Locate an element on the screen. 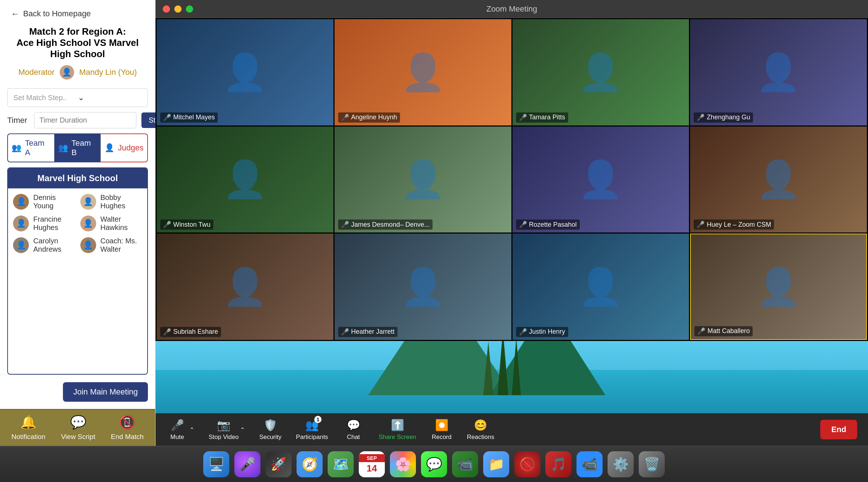  notification-button: 🔔 Notification is located at coordinates (29, 428).